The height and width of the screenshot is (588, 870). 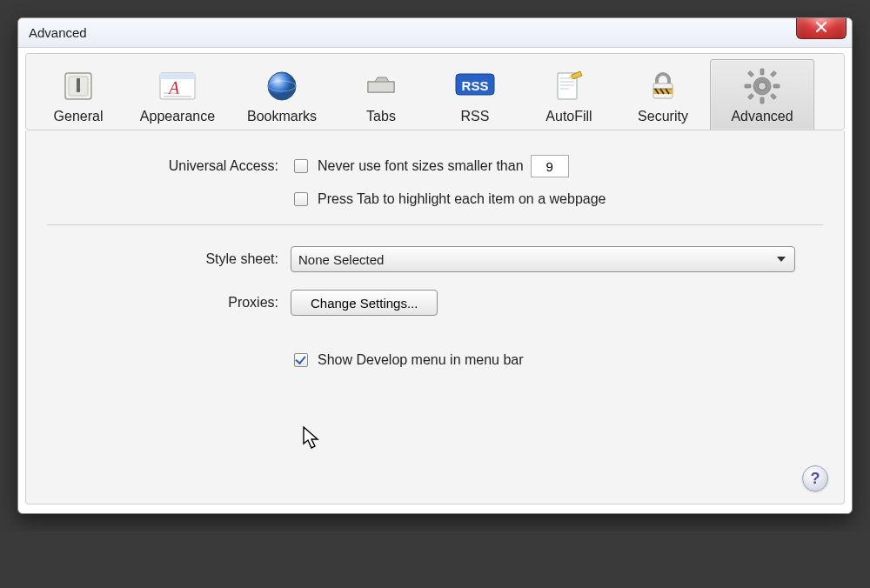 What do you see at coordinates (57, 33) in the screenshot?
I see `window-title: Advanced` at bounding box center [57, 33].